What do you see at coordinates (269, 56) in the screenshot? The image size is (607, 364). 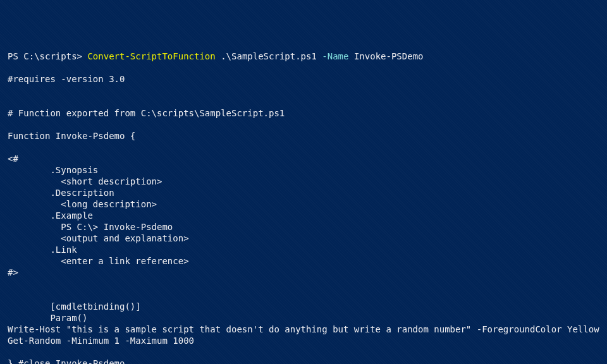 I see `script-path-arg: .\SampleScript.ps1` at bounding box center [269, 56].